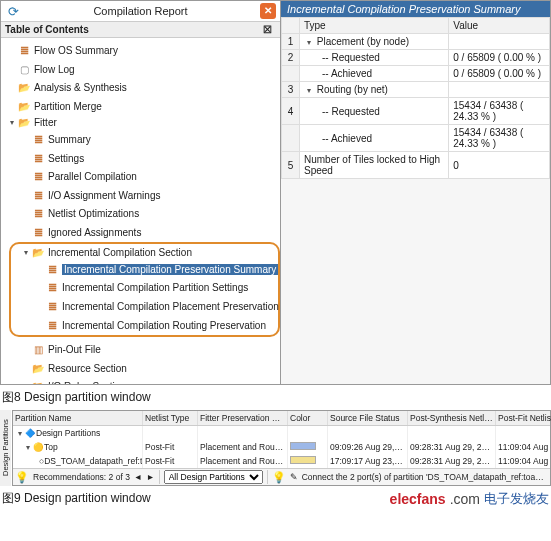 The height and width of the screenshot is (541, 551). I want to click on tree-item: Netlist Optimizations, so click(94, 214).